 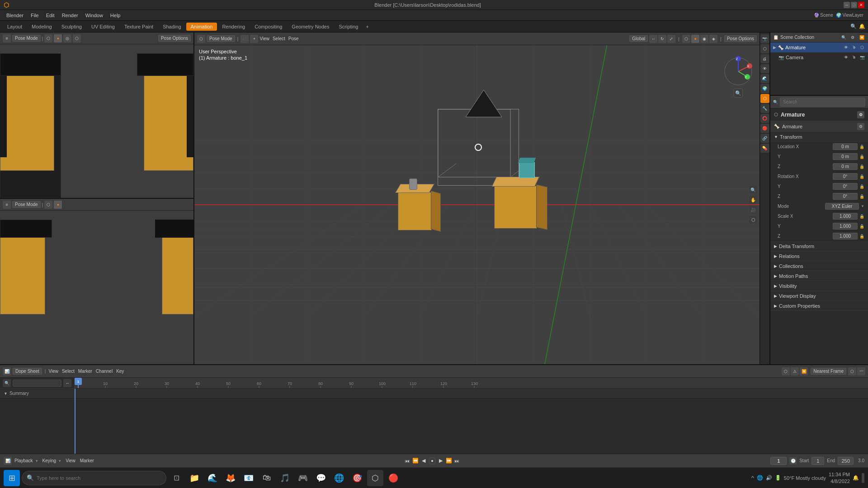 What do you see at coordinates (221, 39) in the screenshot?
I see `3d-pose-mode: Pose Mode` at bounding box center [221, 39].